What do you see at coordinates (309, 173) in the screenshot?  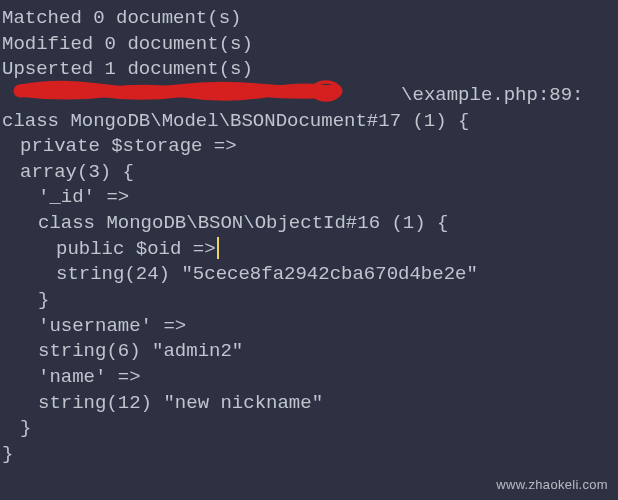 I see `array-open: array(3) {` at bounding box center [309, 173].